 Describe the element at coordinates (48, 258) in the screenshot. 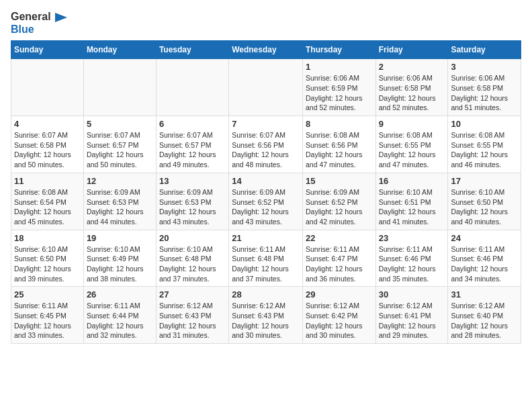

I see `day-cell-18: 18Sunrise: 6:10 AMSunset: 6:50 PMDayligh…` at that location.